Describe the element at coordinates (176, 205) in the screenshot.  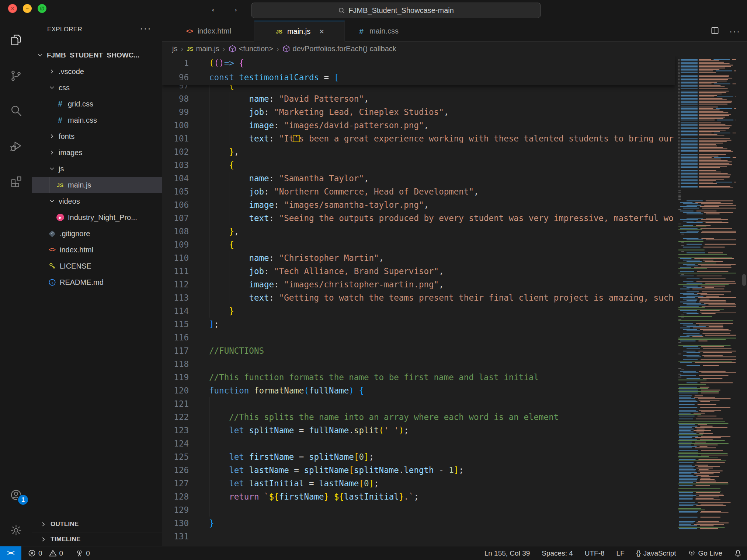
I see `line-number: 106` at that location.